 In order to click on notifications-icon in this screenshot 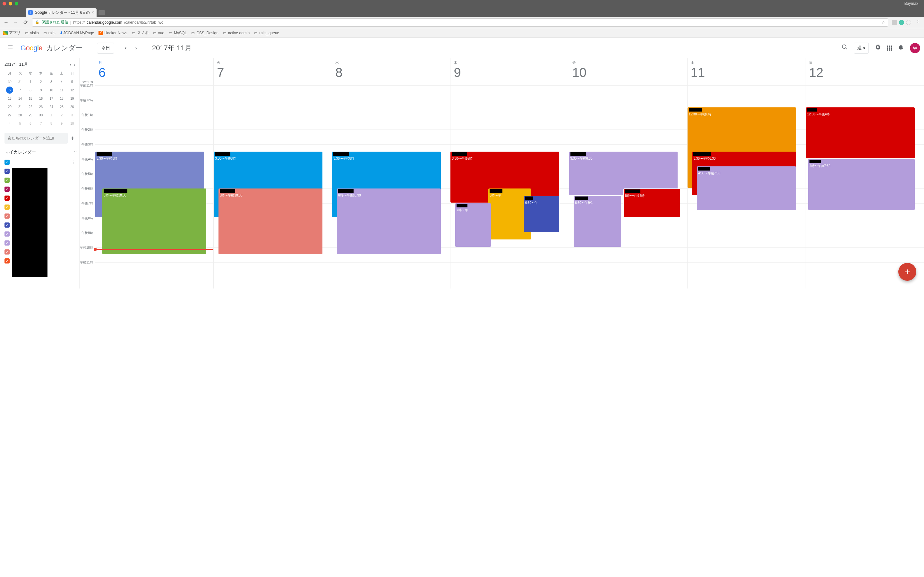, I will do `click(901, 48)`.